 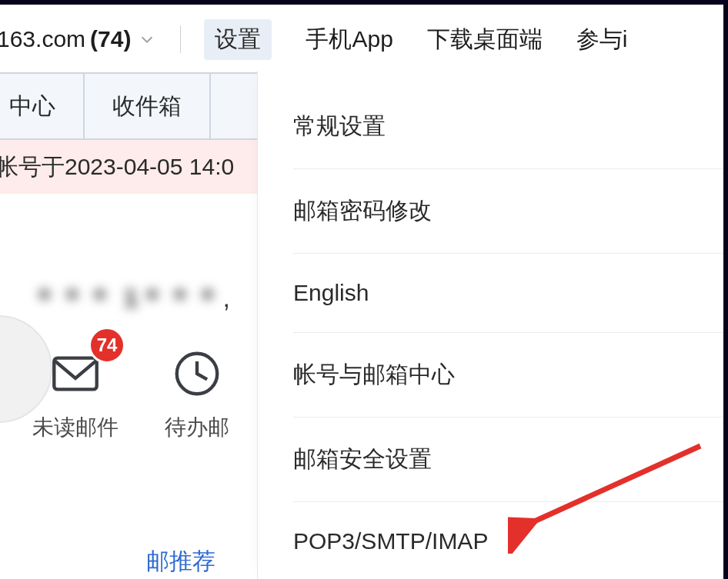 I want to click on header-bar: 163.com (74) 设置 手机App 下载桌面端 参与i, so click(x=364, y=36).